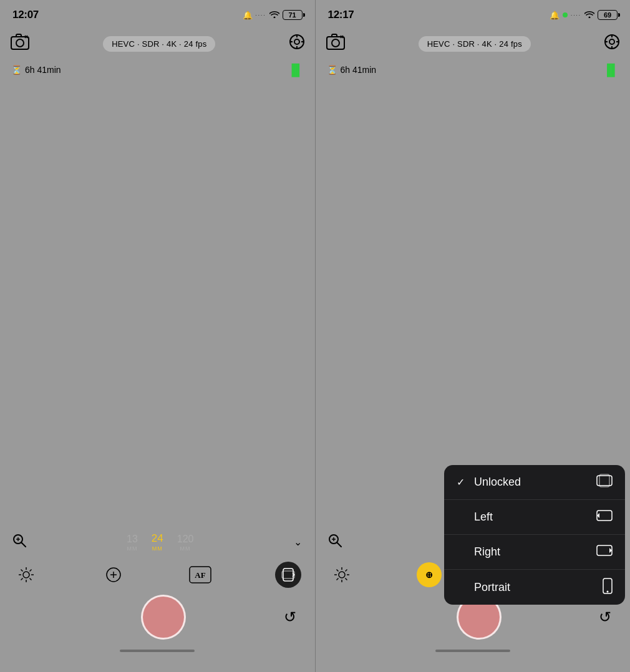 This screenshot has height=672, width=630. Describe the element at coordinates (26, 15) in the screenshot. I see `left-status-time: 12:07` at that location.